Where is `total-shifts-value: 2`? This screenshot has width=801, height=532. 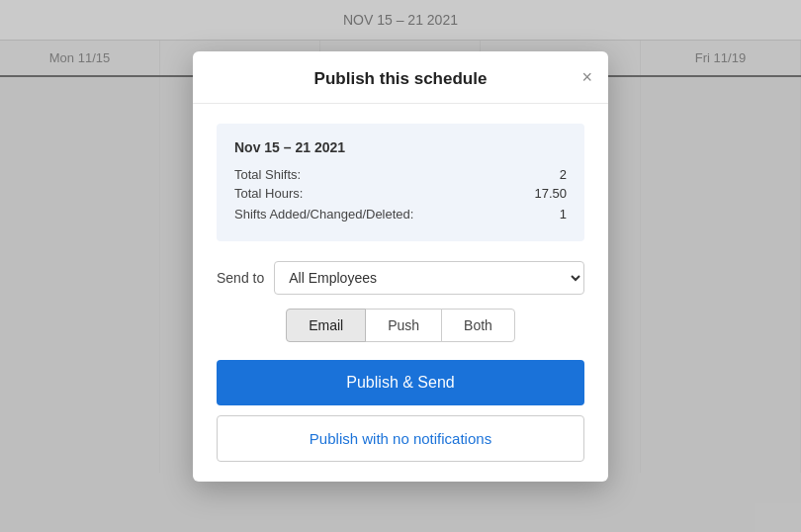 total-shifts-value: 2 is located at coordinates (564, 174).